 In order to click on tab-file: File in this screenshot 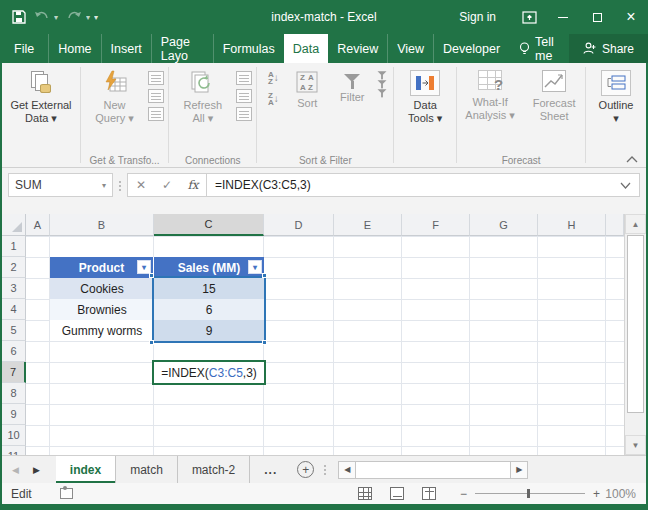, I will do `click(24, 48)`.